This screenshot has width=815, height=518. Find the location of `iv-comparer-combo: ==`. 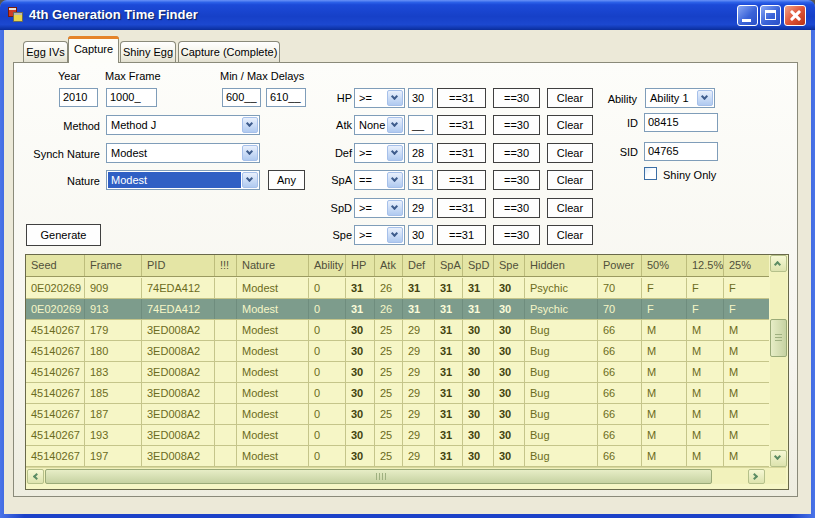

iv-comparer-combo: == is located at coordinates (380, 180).